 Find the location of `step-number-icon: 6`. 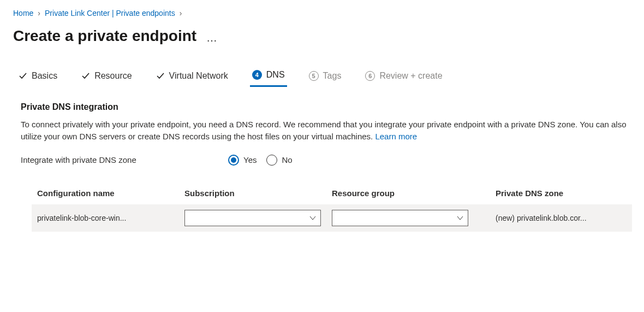

step-number-icon: 6 is located at coordinates (370, 76).